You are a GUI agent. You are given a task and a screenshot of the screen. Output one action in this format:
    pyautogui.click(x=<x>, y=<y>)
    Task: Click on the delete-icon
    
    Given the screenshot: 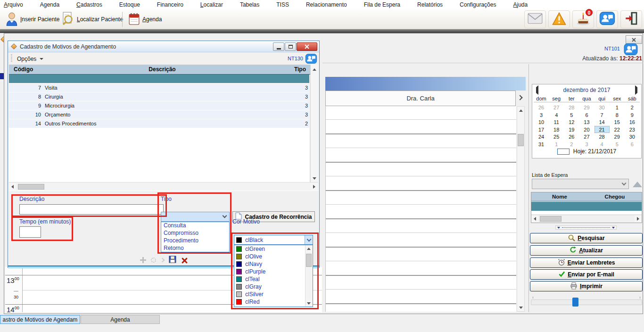 What is the action you would take?
    pyautogui.click(x=184, y=260)
    